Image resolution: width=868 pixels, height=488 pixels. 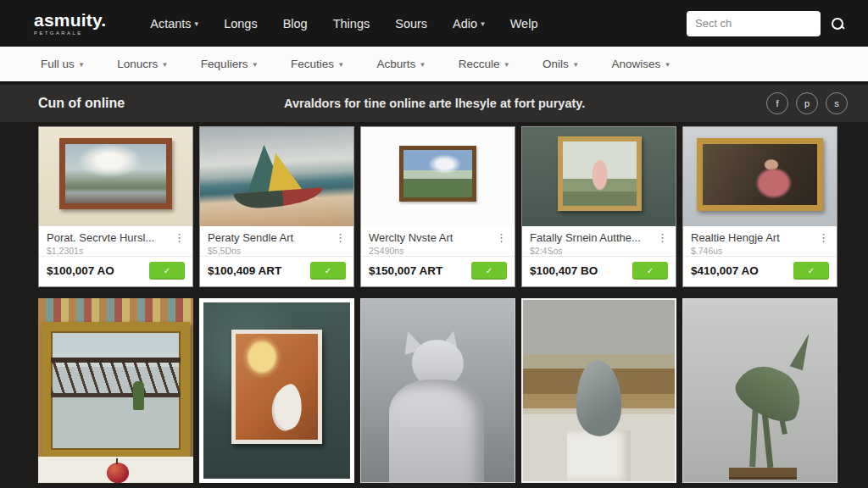 What do you see at coordinates (437, 431) in the screenshot?
I see `art-torso-shape` at bounding box center [437, 431].